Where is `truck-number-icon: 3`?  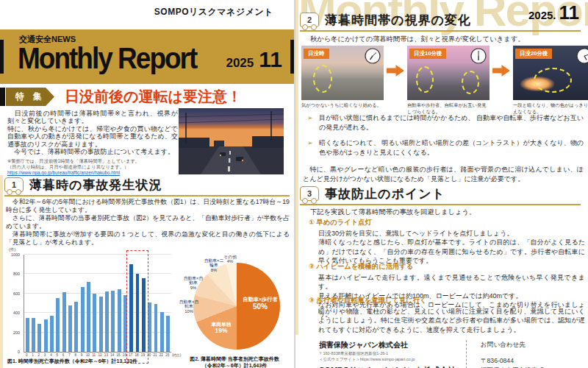
truck-number-icon: 3 is located at coordinates (309, 194).